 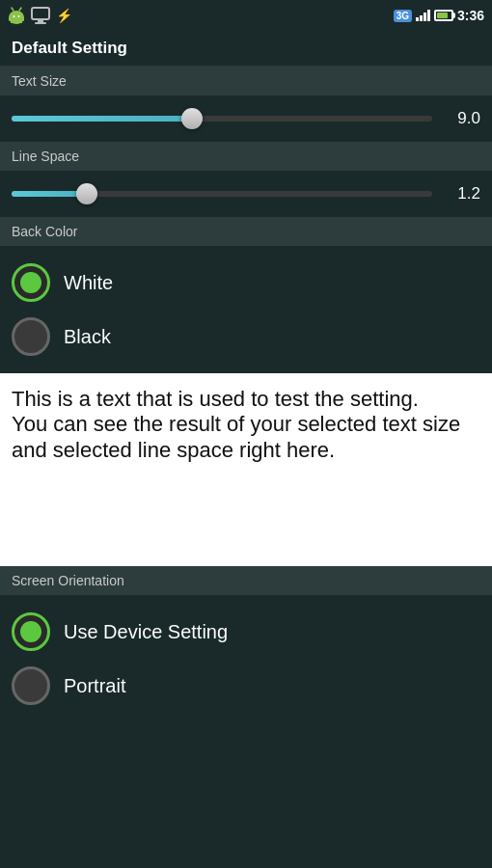 I want to click on text-size-section-header: Text Size, so click(x=246, y=81).